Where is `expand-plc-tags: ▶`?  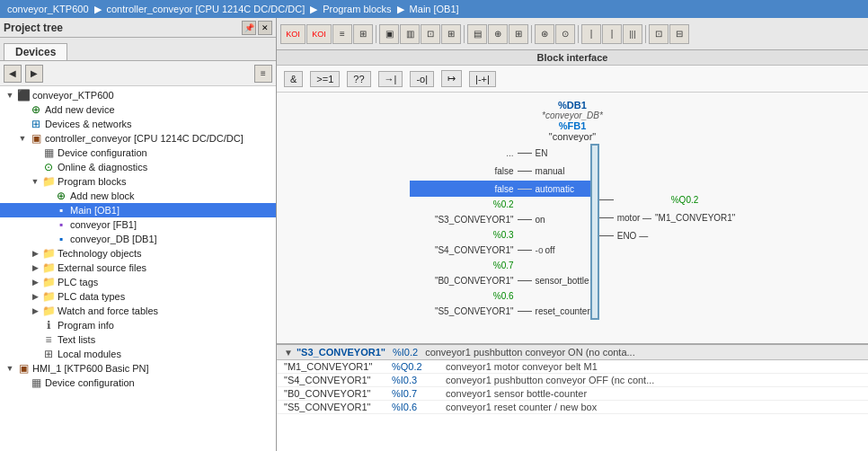 expand-plc-tags: ▶ is located at coordinates (35, 282).